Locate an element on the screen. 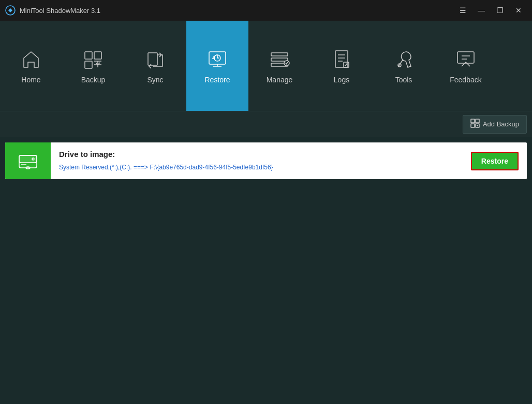 This screenshot has height=404, width=532. backup-card-body: Drive to image: System Reserved,(*:),(C:… is located at coordinates (257, 161).